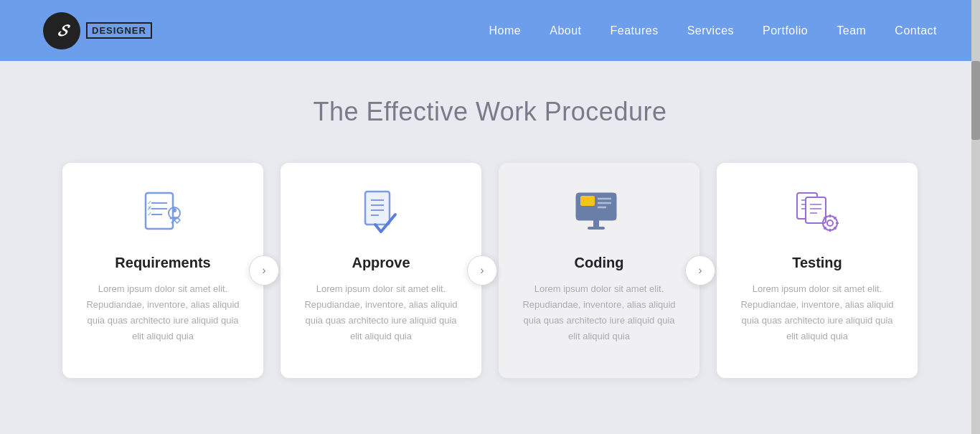 The width and height of the screenshot is (980, 434). Describe the element at coordinates (976, 100) in the screenshot. I see `scrollbar-thumb` at that location.